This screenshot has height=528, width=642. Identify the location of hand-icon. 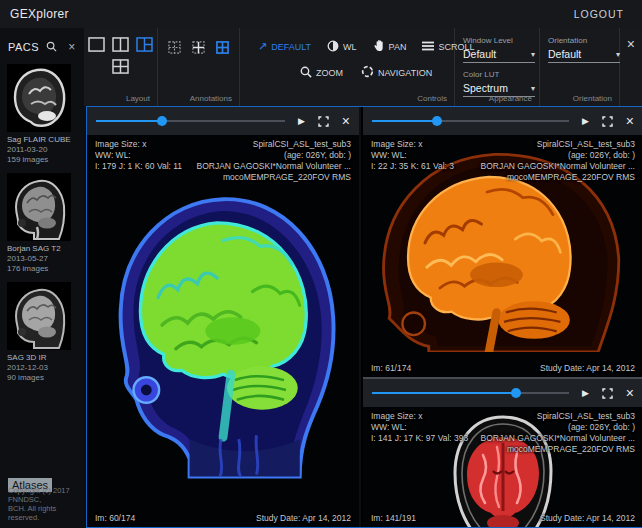
(379, 46).